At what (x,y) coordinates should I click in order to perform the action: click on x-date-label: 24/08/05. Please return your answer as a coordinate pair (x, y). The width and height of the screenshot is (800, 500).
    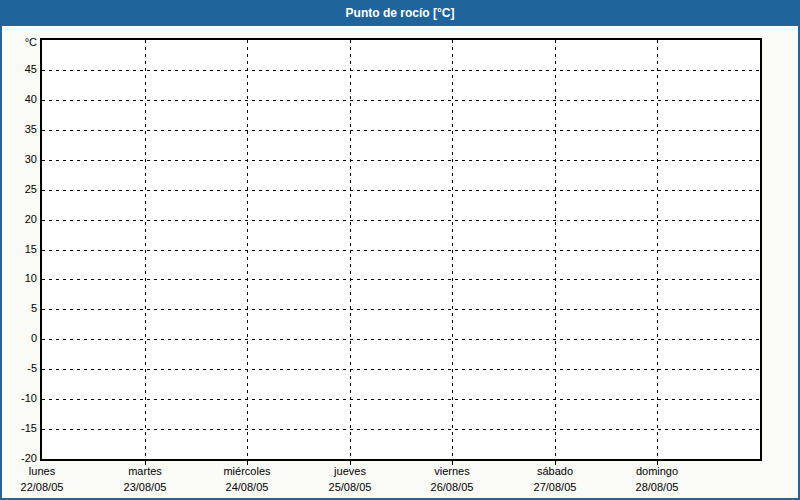
    Looking at the image, I should click on (247, 488).